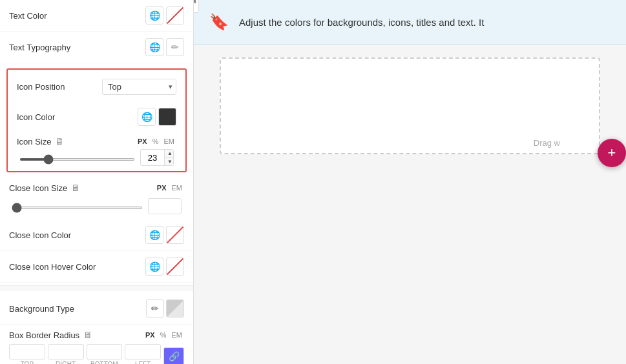 The height and width of the screenshot is (364, 626). Describe the element at coordinates (97, 207) in the screenshot. I see `close-icon-size-slider-row` at that location.